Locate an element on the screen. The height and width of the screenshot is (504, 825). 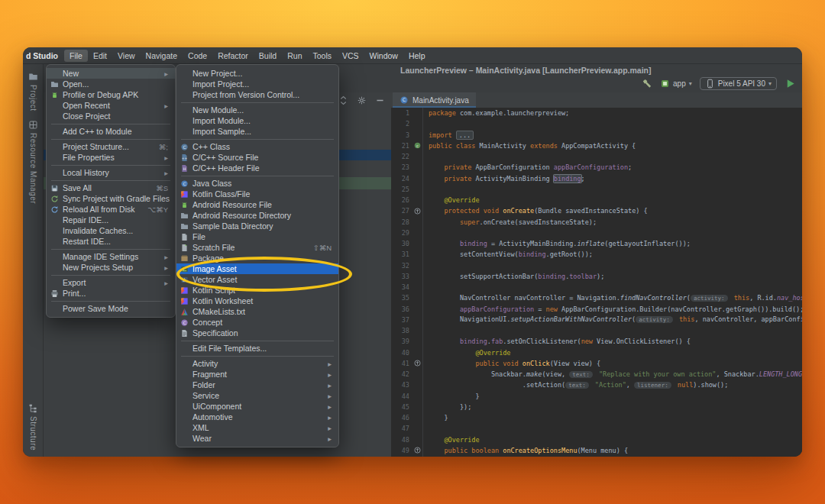
file-menu-item-repair-ide: Repair IDE... is located at coordinates (111, 220).